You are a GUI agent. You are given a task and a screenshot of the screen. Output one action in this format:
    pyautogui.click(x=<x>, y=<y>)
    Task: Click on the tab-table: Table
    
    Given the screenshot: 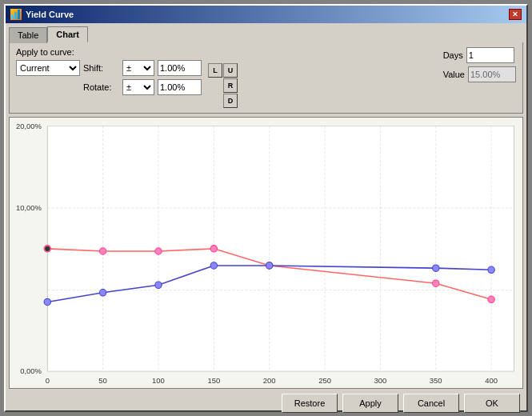 What is the action you would take?
    pyautogui.click(x=28, y=35)
    